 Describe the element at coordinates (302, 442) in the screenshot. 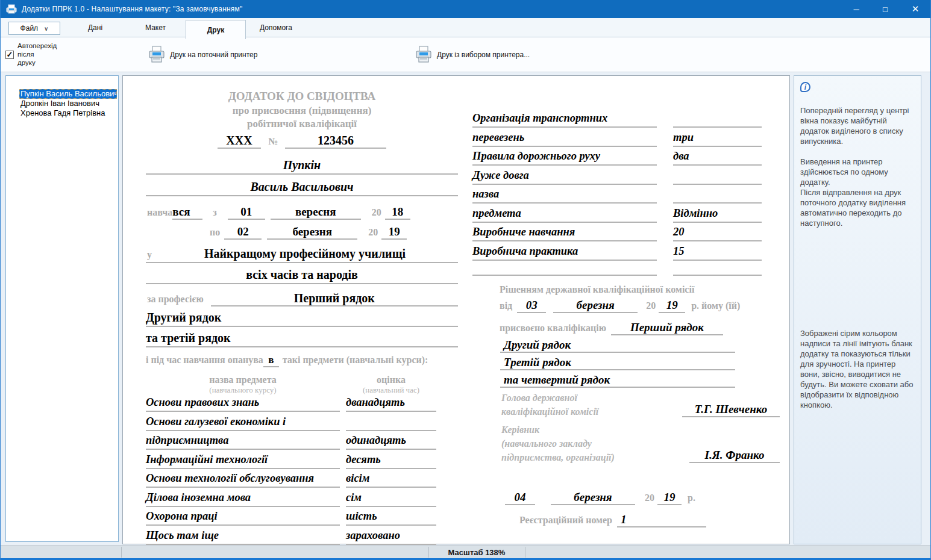

I see `subject-row: підприємництваодинадцять` at that location.